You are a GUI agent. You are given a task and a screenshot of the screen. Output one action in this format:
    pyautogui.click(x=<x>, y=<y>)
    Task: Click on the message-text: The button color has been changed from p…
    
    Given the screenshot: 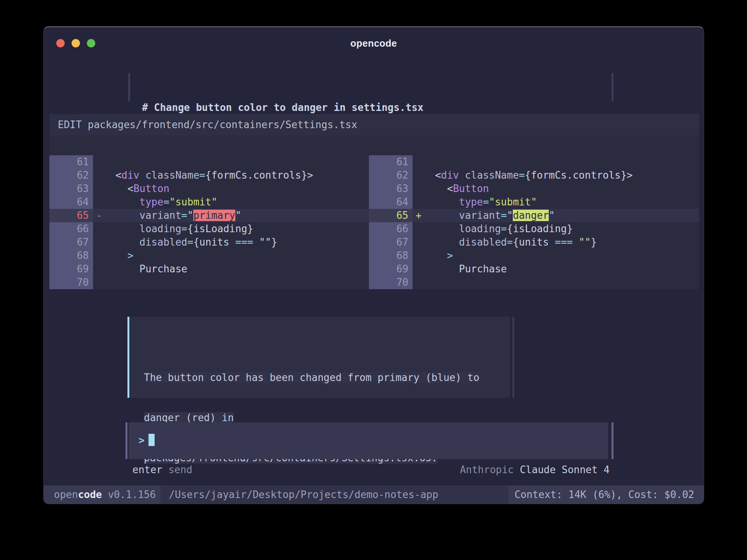 What is the action you would take?
    pyautogui.click(x=312, y=378)
    